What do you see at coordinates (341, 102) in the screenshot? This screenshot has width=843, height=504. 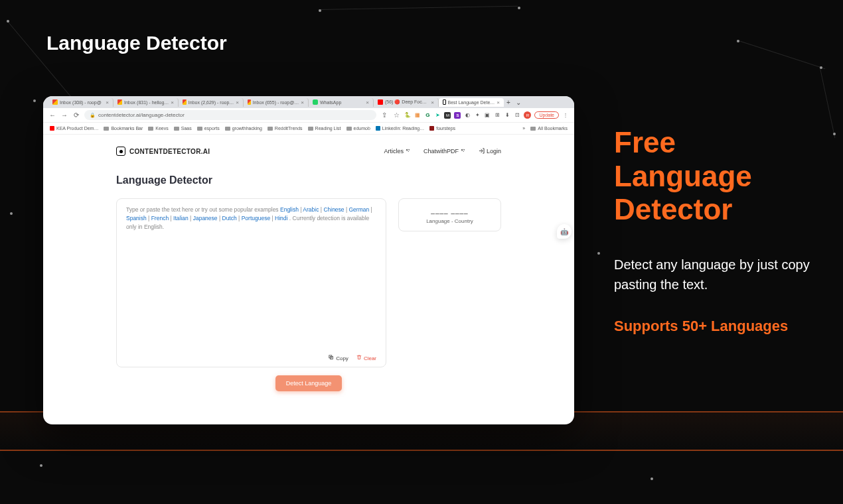 I see `browser-tab: WhatsApp×` at bounding box center [341, 102].